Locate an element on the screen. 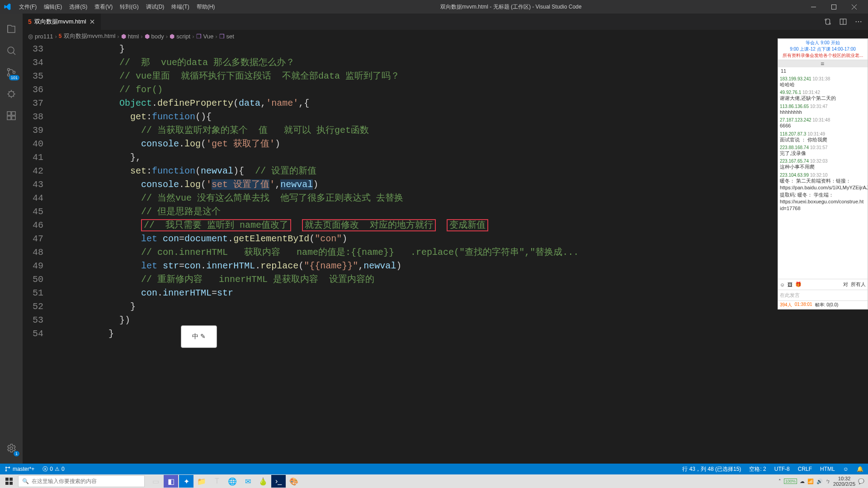 This screenshot has width=868, height=488. app-pear-icon: 🍐 is located at coordinates (263, 481).